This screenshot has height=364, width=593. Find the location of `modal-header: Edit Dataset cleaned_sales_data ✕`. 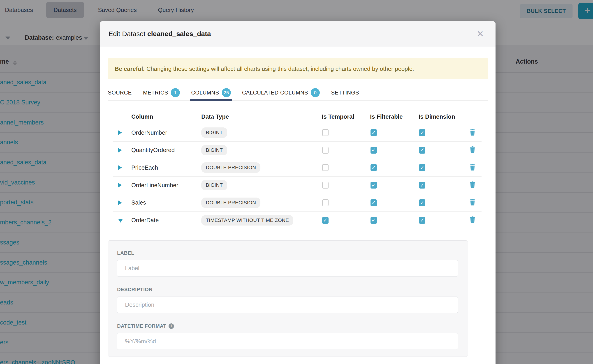

modal-header: Edit Dataset cleaned_sales_data ✕ is located at coordinates (298, 34).